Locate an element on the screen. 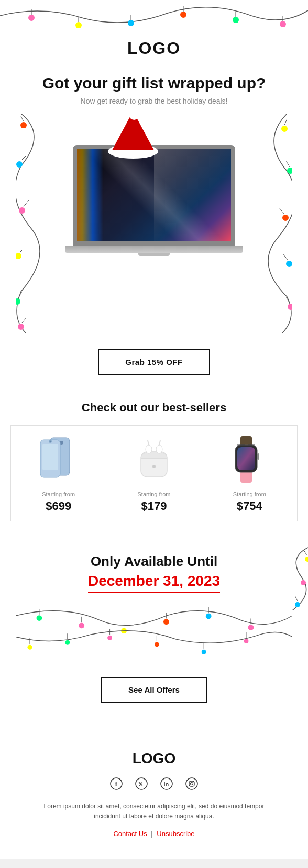 Image resolution: width=308 pixels, height=868 pixels. avail-bottom-lights is located at coordinates (154, 630).